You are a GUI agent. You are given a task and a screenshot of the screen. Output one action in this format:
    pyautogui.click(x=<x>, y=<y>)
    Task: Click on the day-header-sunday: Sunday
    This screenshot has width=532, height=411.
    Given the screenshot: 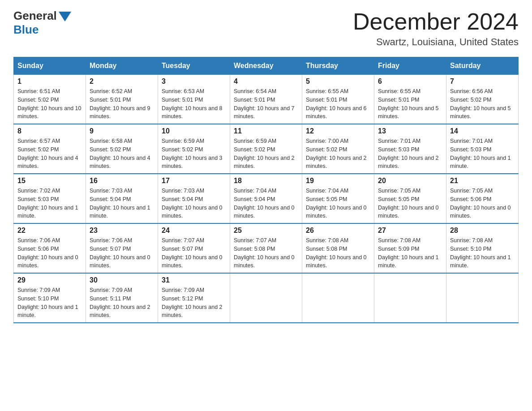 What is the action you would take?
    pyautogui.click(x=50, y=66)
    